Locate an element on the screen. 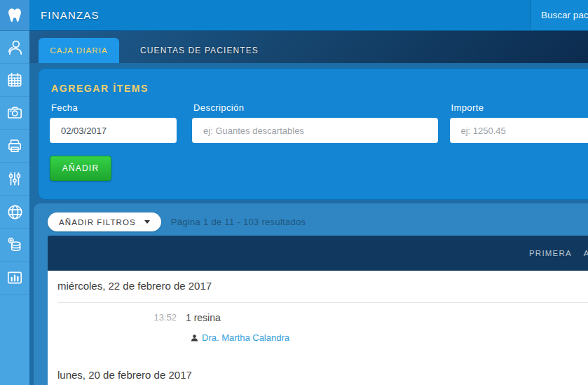  search-patients-button: Buscar pacientes is located at coordinates (559, 15).